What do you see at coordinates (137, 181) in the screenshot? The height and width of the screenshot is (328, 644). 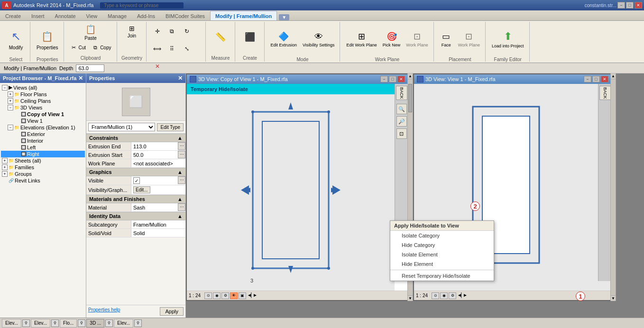 I see `visible-checkbox: ✓` at bounding box center [137, 181].